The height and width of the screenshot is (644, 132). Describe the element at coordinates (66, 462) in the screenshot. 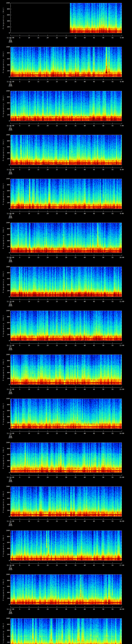

I see `spectrogram-panel-11-14-00: Frequency (Hz) 11:14:00 15:00 21 Aug 201…` at that location.